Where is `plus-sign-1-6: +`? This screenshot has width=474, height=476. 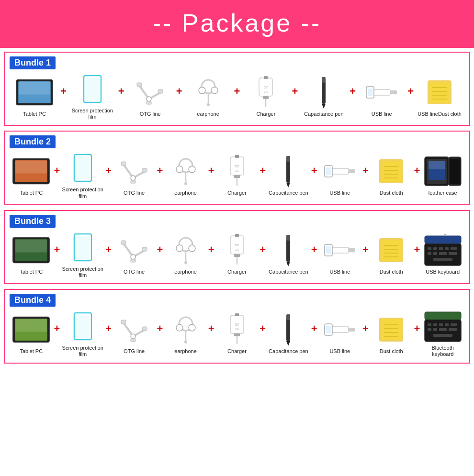 plus-sign-1-6: + is located at coordinates (352, 96).